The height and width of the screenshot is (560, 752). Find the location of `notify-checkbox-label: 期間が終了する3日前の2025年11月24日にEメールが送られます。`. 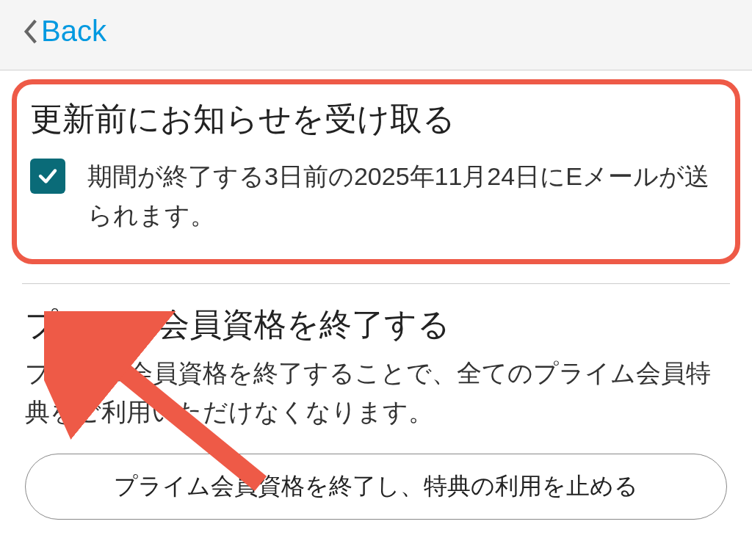

notify-checkbox-label: 期間が終了する3日前の2025年11月24日にEメールが送られます。 is located at coordinates (405, 195).